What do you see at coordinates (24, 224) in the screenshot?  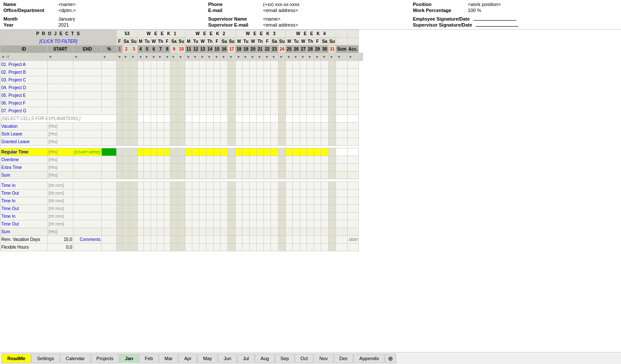 I see `timeout3-label: Time Out` at bounding box center [24, 224].